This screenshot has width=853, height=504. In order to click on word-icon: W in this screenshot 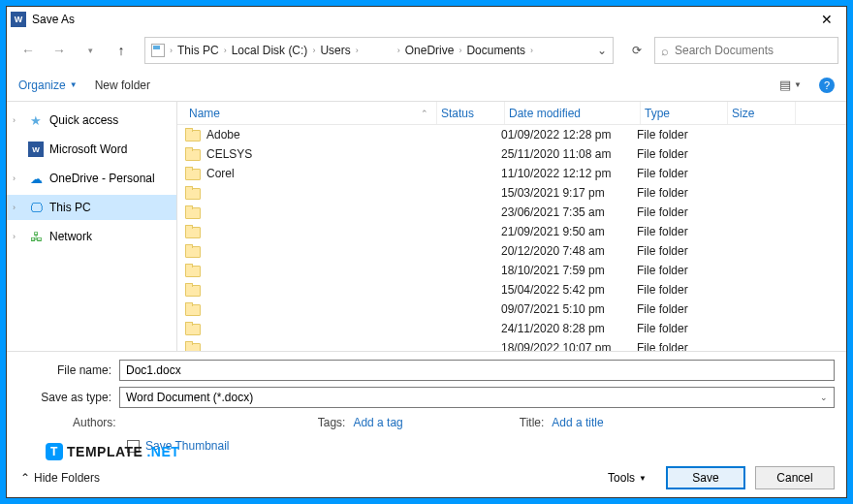, I will do `click(36, 149)`.